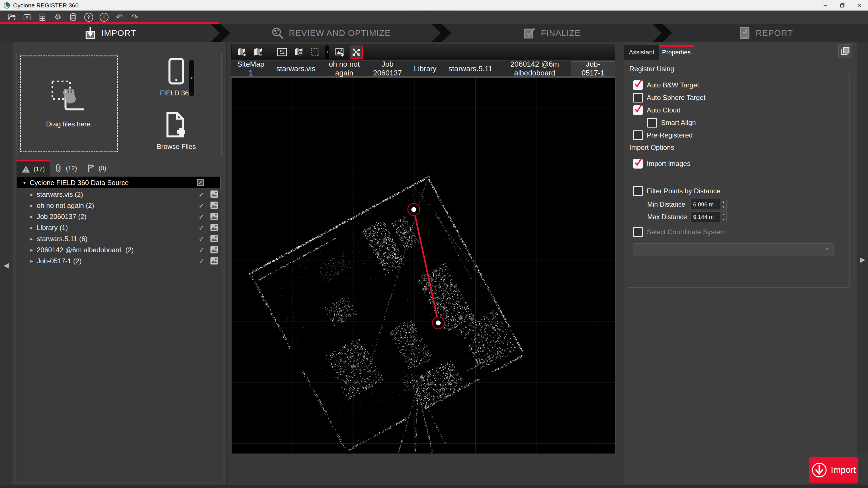 Image resolution: width=868 pixels, height=488 pixels. I want to click on tab-targets: (0), so click(96, 168).